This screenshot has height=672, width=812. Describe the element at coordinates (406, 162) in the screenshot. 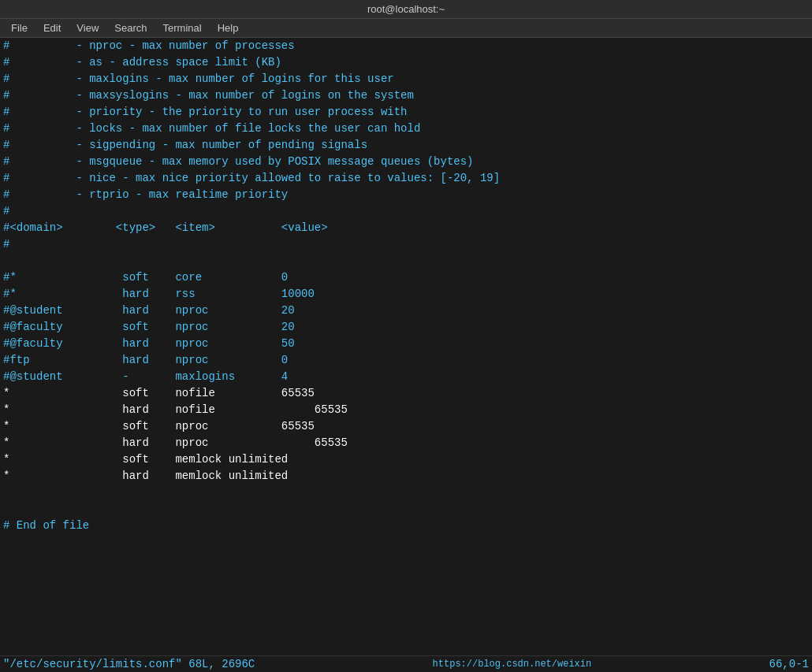

I see `editor-line: # - msgqueue - max memory used by POSIX …` at that location.